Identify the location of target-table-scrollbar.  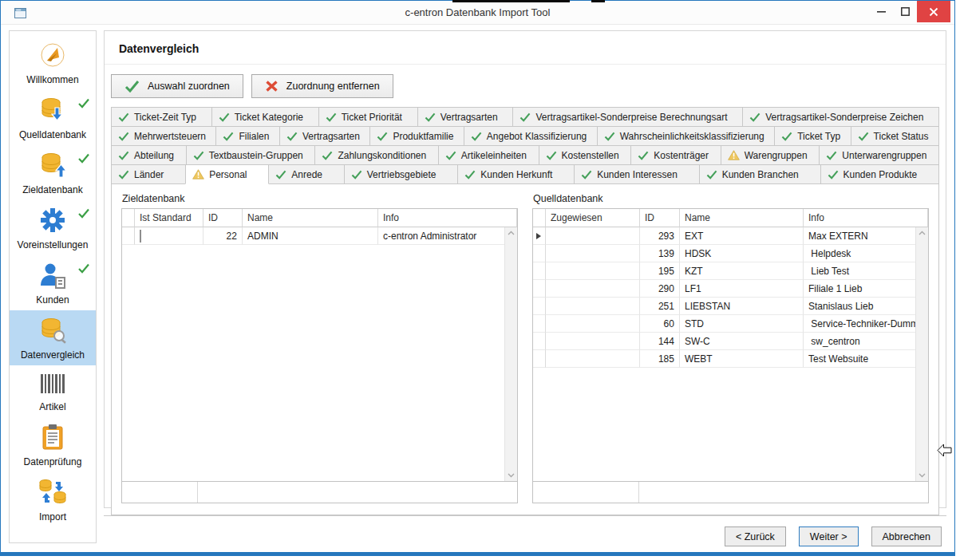
(511, 354).